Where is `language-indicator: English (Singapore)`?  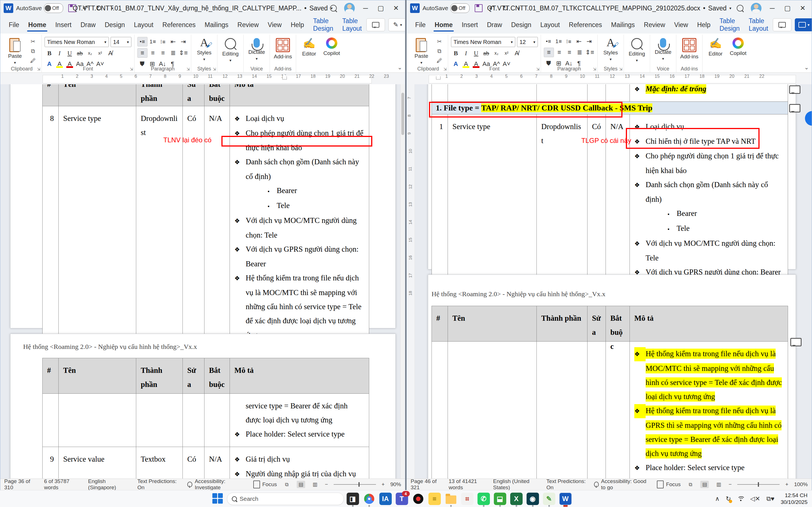
language-indicator: English (Singapore) is located at coordinates (109, 484).